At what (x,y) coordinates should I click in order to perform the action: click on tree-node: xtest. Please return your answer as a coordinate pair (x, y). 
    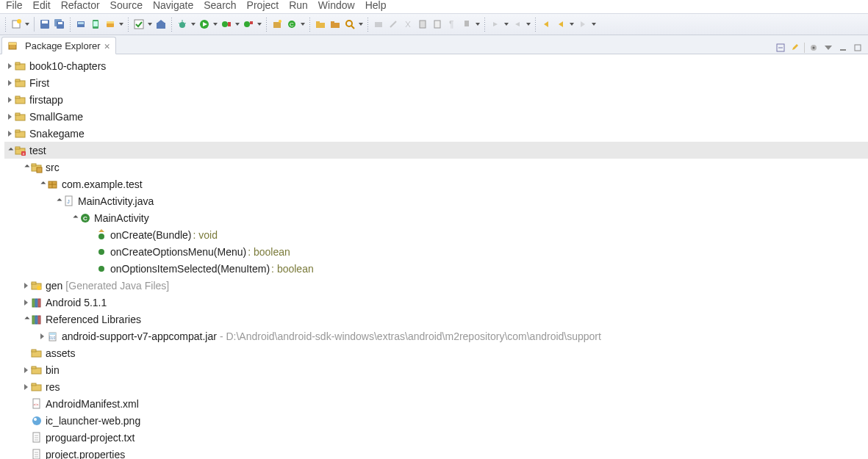
    Looking at the image, I should click on (437, 150).